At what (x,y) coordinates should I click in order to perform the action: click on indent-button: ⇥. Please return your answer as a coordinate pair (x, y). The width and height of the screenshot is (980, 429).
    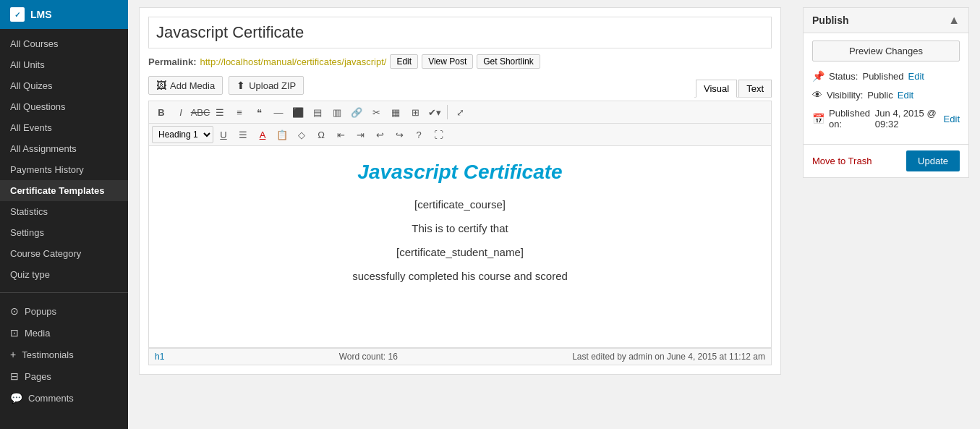
    Looking at the image, I should click on (360, 135).